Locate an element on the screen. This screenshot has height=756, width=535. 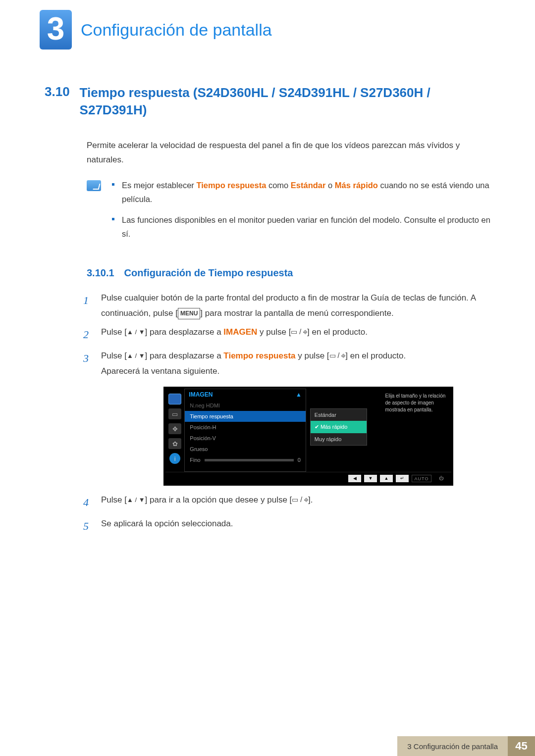
highlight: Estándar is located at coordinates (308, 185).